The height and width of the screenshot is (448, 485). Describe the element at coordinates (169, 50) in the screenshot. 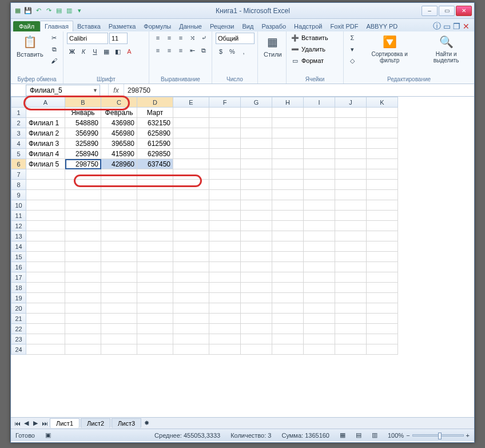

I see `align-center-icon: ≡` at that location.